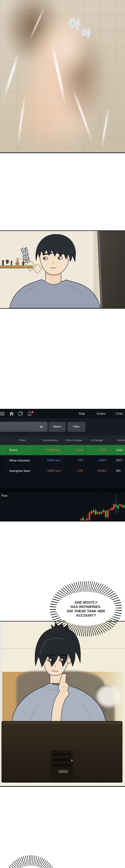  What do you see at coordinates (86, 609) in the screenshot?
I see `speech-bubble: SHE MOSTLY HAS REFINERIES. DID THESE TAN…` at bounding box center [86, 609].